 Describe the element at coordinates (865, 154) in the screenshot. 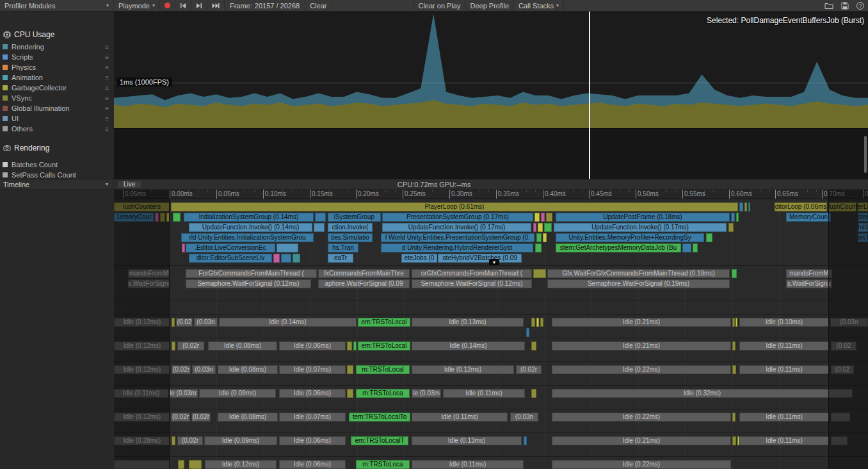

I see `module-scrollbar` at that location.